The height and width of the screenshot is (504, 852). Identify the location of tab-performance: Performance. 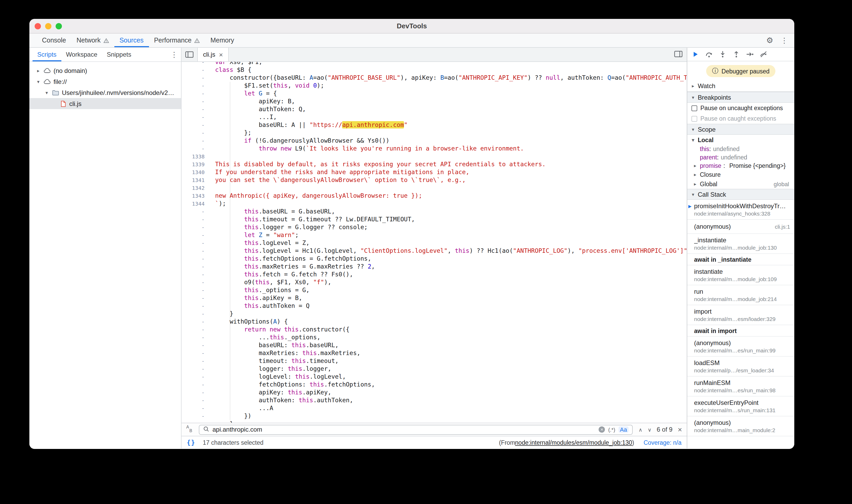
(177, 40).